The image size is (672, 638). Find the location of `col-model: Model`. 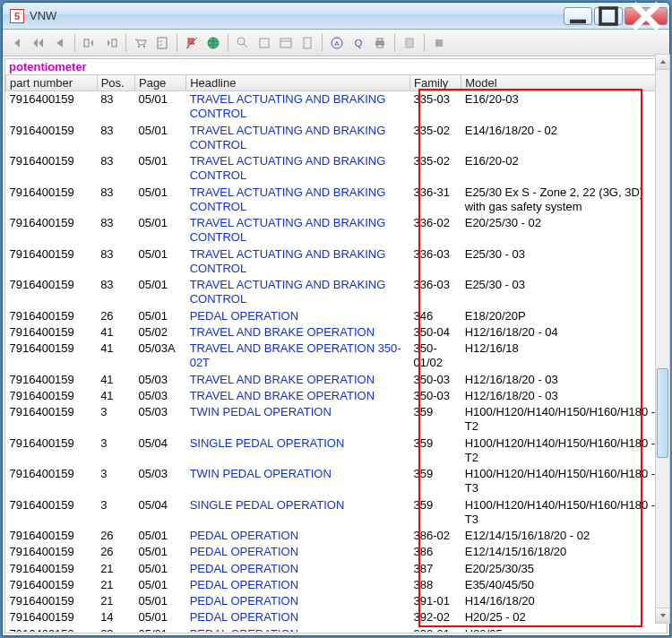

col-model: Model is located at coordinates (564, 83).